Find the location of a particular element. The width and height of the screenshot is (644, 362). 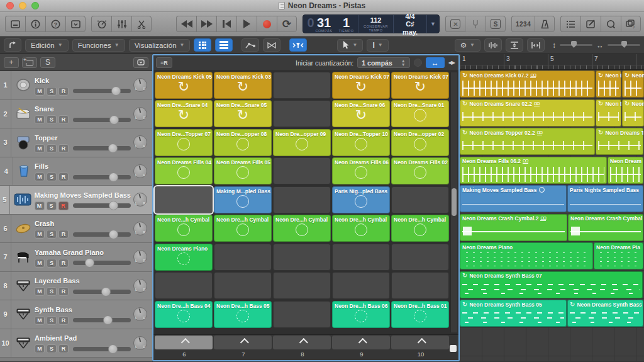

loop-cell: Neon Dre...Snare 05 is located at coordinates (243, 113).